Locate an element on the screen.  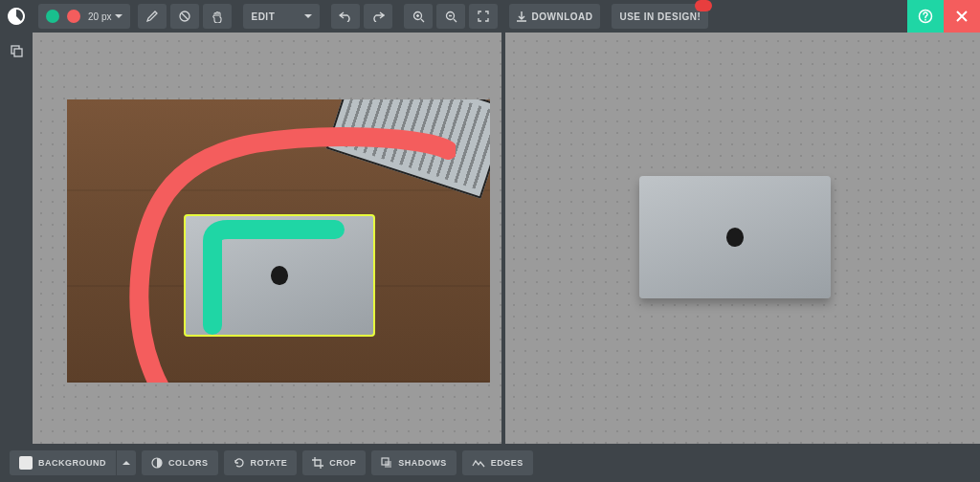
top-toolbar: 20 px EDIT is located at coordinates (490, 16).